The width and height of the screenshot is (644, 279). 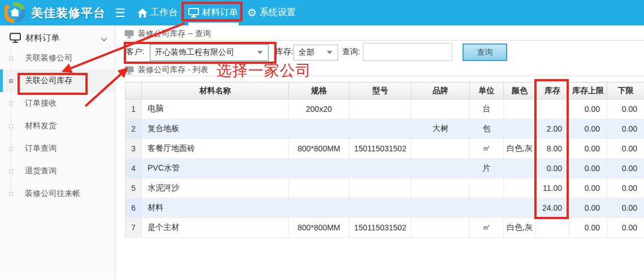 I want to click on query-button: 查询, so click(x=485, y=52).